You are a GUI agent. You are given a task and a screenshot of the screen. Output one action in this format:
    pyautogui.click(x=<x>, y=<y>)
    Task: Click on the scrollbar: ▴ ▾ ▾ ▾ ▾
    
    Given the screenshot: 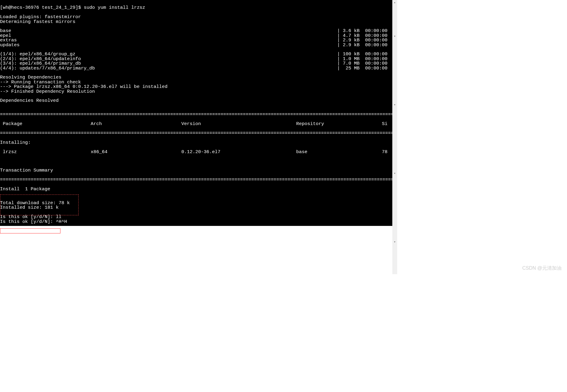 What is the action you would take?
    pyautogui.click(x=395, y=137)
    